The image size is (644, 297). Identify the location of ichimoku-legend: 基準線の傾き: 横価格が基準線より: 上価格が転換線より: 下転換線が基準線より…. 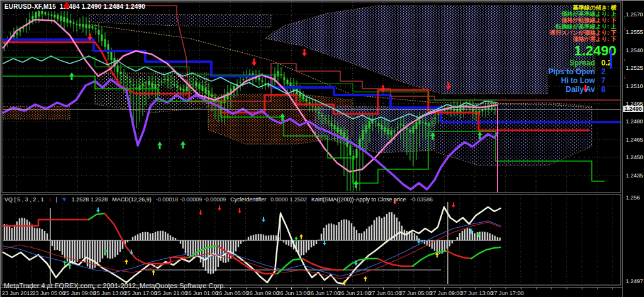
(582, 49).